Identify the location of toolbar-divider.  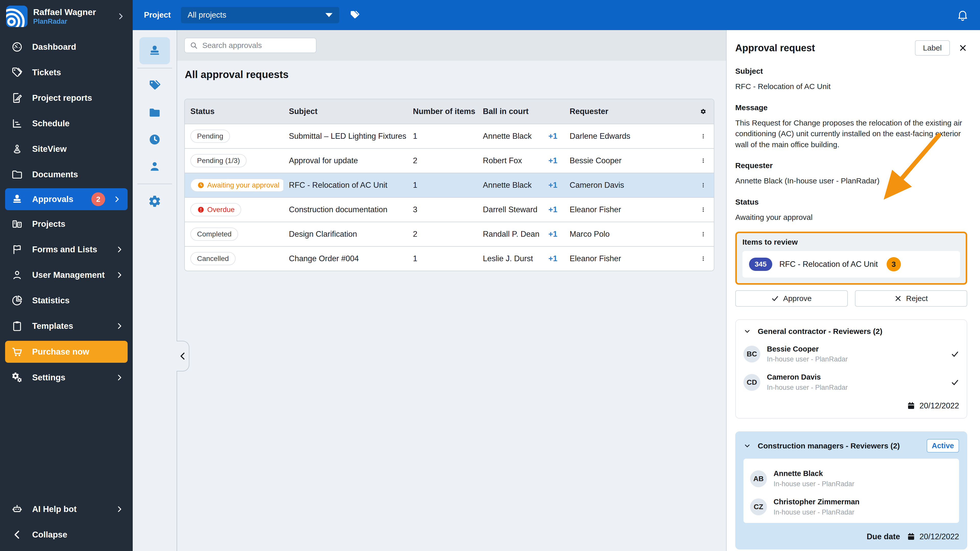
(154, 68).